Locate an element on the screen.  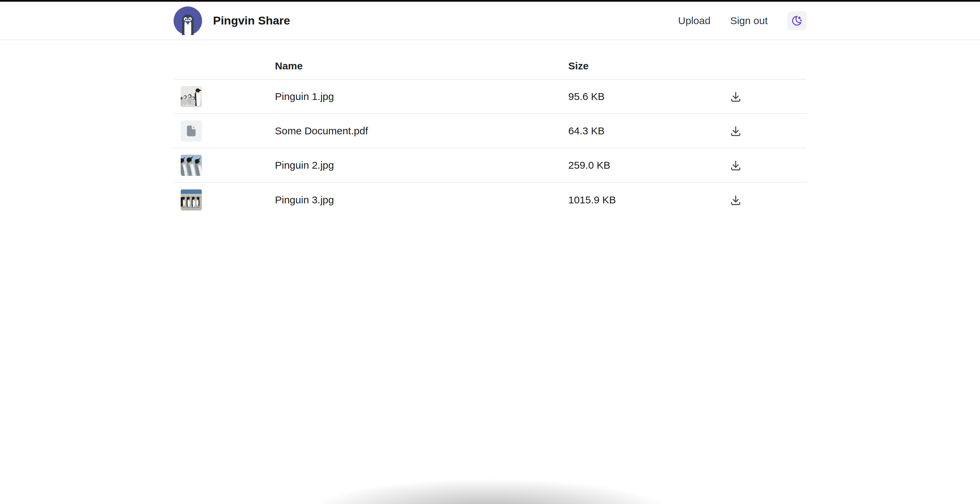
table-row: Some Document.pdf 64.3 KB is located at coordinates (490, 131).